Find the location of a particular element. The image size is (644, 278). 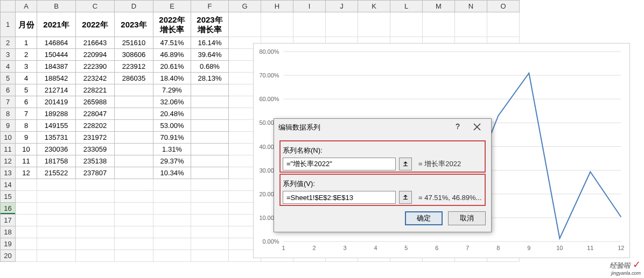

row-header: 17 is located at coordinates (8, 220).